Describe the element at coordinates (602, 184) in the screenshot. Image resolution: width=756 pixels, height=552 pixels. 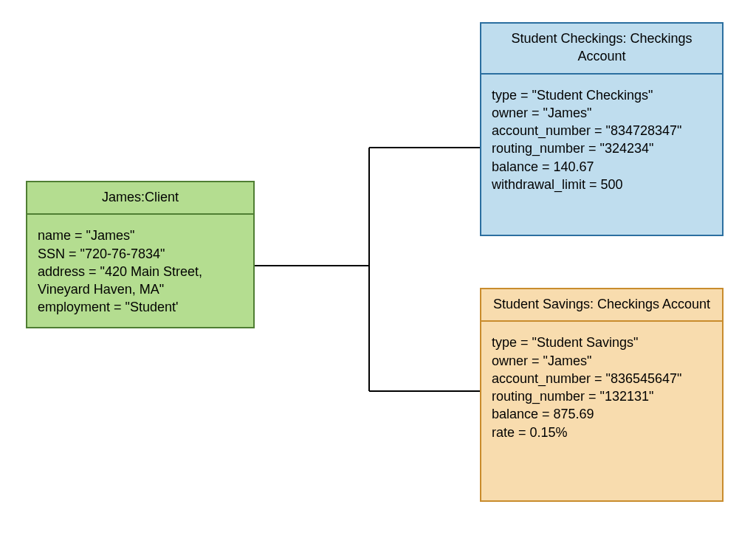
I see `checkings-attr-withdrawal-limit: withdrawal_limit = 500` at that location.